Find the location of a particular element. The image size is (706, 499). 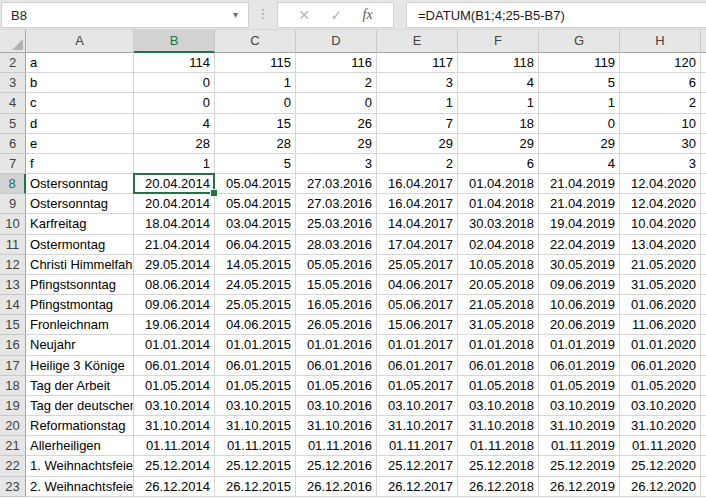

cell-C20: 31.10.2015 is located at coordinates (256, 426).